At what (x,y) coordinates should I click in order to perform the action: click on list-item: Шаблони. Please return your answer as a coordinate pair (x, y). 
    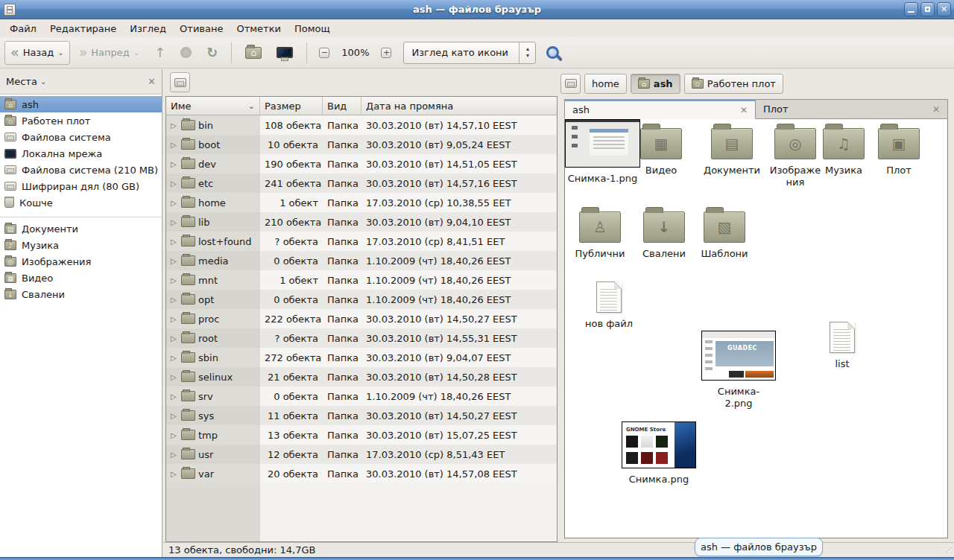
    Looking at the image, I should click on (724, 235).